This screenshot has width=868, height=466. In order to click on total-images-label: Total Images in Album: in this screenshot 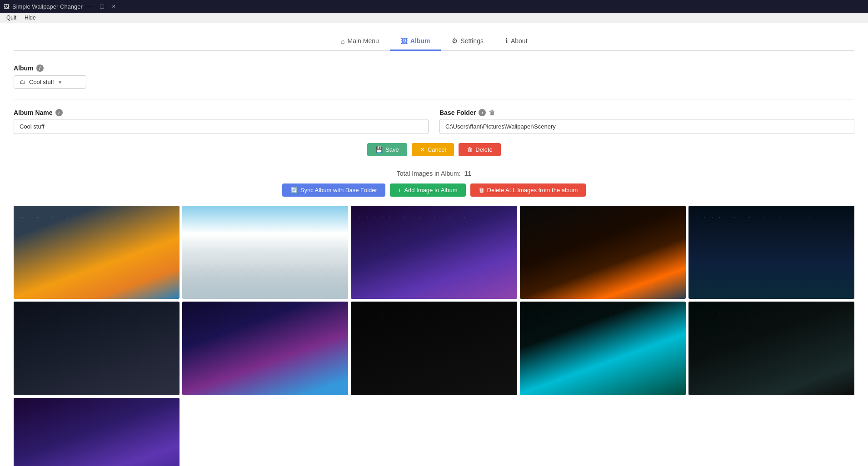, I will do `click(429, 174)`.